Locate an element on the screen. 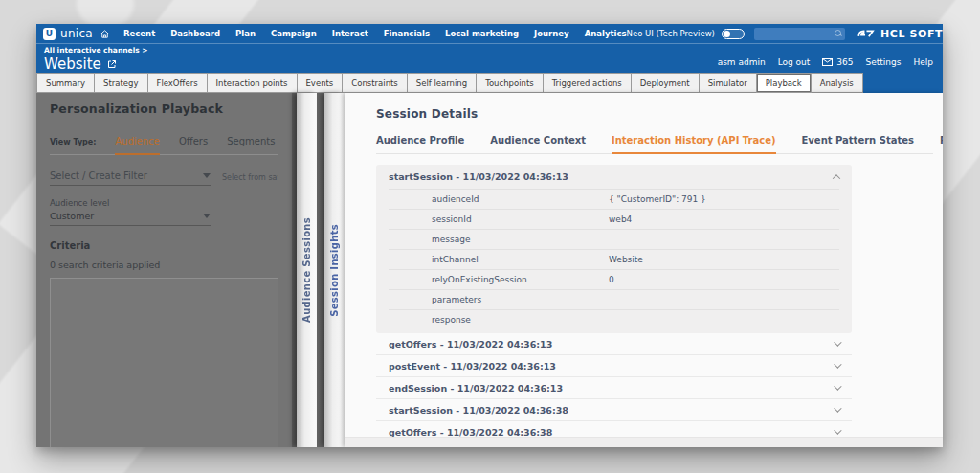 Image resolution: width=980 pixels, height=473 pixels. top-nav-menu: Recent Dashboard Plan Campaign Interact … is located at coordinates (375, 34).